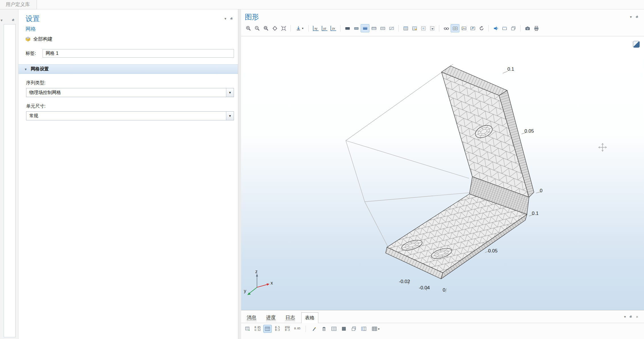 The width and height of the screenshot is (644, 339). What do you see at coordinates (257, 28) in the screenshot?
I see `zoom-out-icon` at bounding box center [257, 28].